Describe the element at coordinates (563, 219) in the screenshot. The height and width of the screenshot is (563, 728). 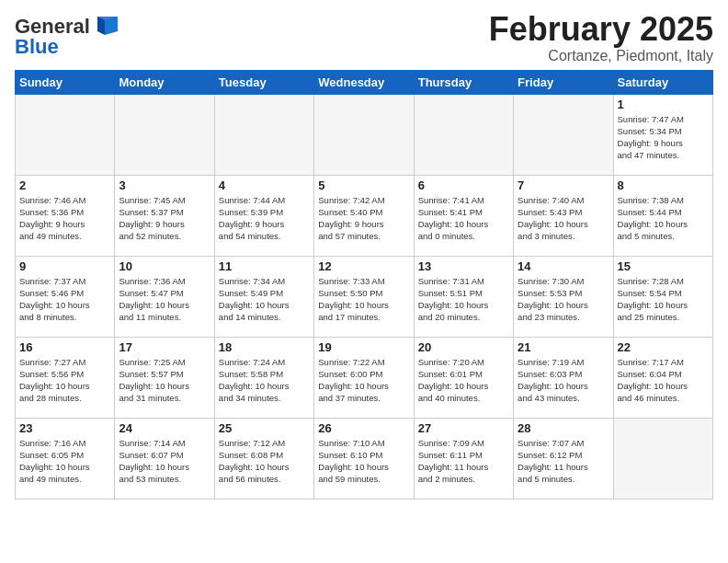
I see `day-info: Sunrise: 7:40 AM Sunset: 5:43 PM Dayligh…` at that location.